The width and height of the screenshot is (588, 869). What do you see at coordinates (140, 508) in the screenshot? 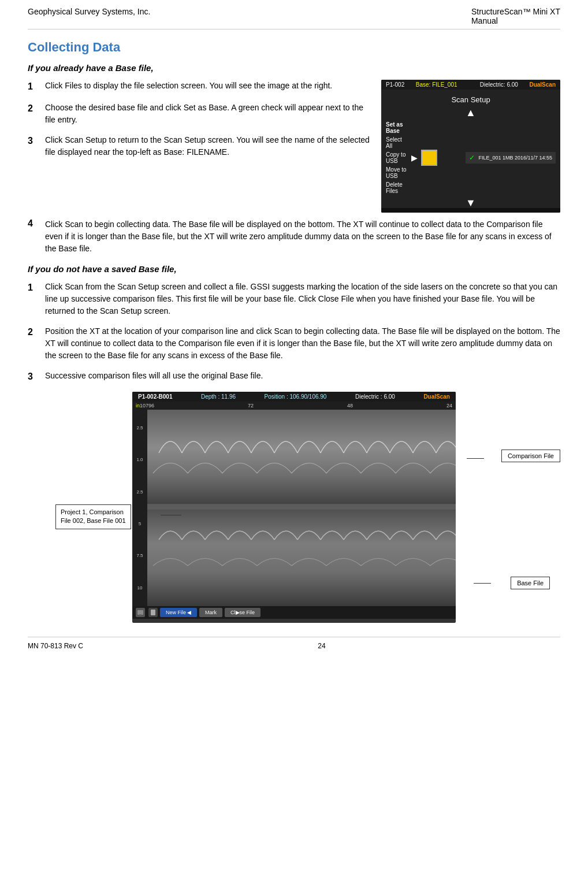
I see `depth-labels: 2.5 1.0 2.5 5 7.5 10` at bounding box center [140, 508].